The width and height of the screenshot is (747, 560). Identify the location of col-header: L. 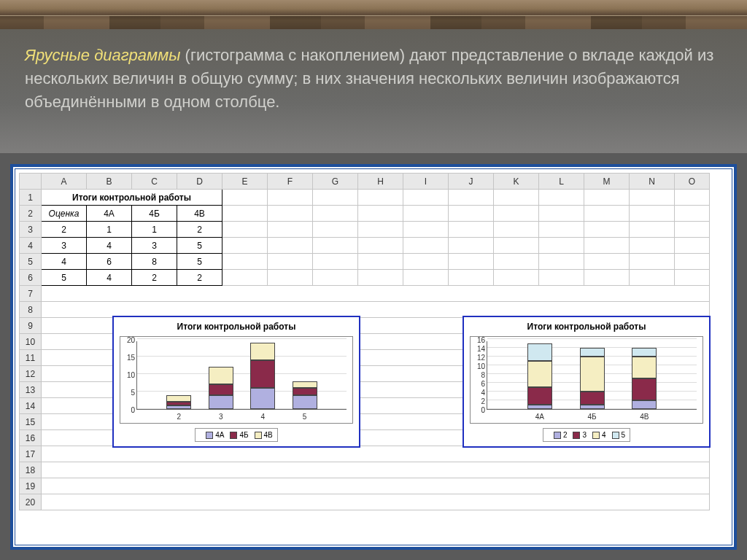
(562, 182).